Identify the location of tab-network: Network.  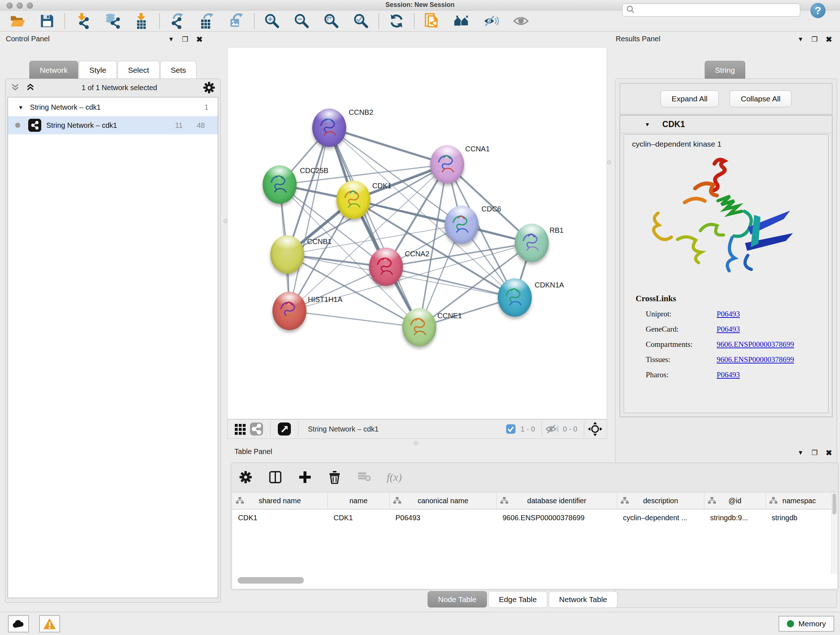
(54, 70).